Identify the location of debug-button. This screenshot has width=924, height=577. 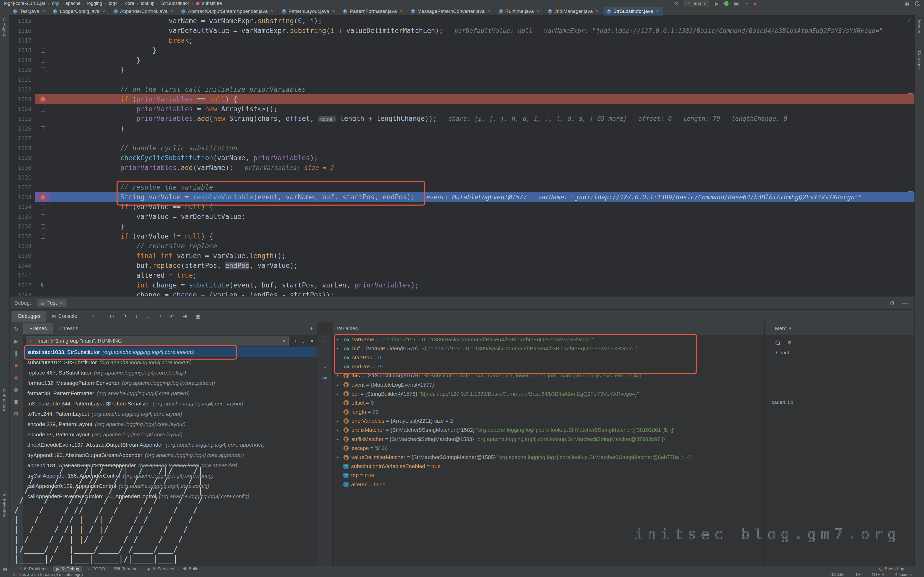
(726, 4).